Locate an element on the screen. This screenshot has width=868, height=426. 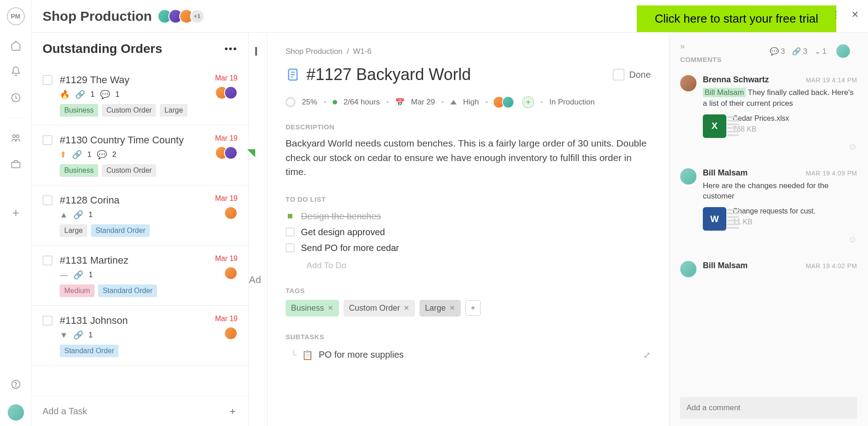
section-tags-label: TAGS is located at coordinates (468, 290).